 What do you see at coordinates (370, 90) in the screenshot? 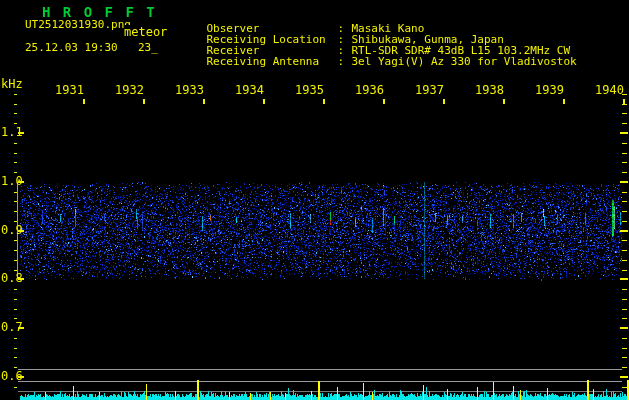
I see `x-axis-label-5: 1936` at bounding box center [370, 90].